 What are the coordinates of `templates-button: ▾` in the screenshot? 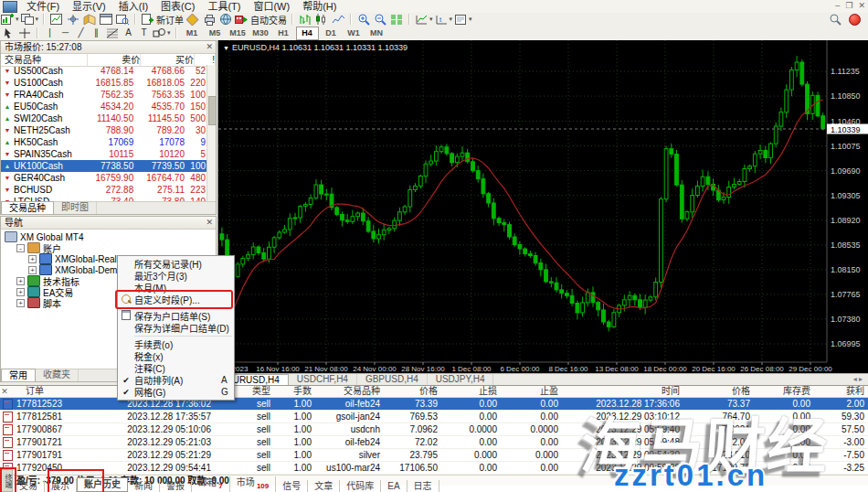 It's located at (463, 19).